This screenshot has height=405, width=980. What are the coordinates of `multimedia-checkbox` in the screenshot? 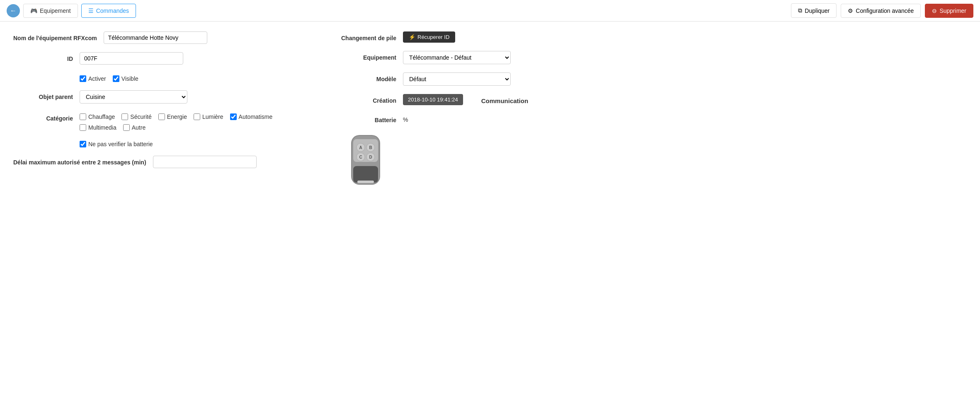 It's located at (83, 128).